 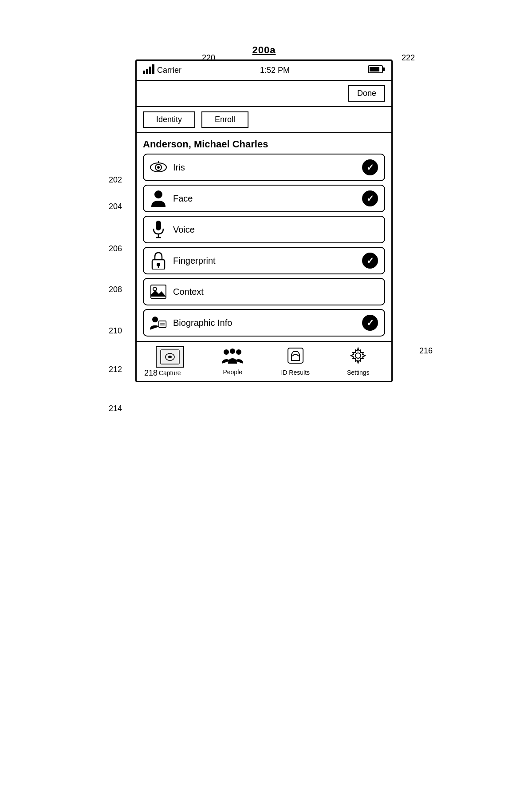 What do you see at coordinates (158, 167) in the screenshot?
I see `iris-icon` at bounding box center [158, 167].